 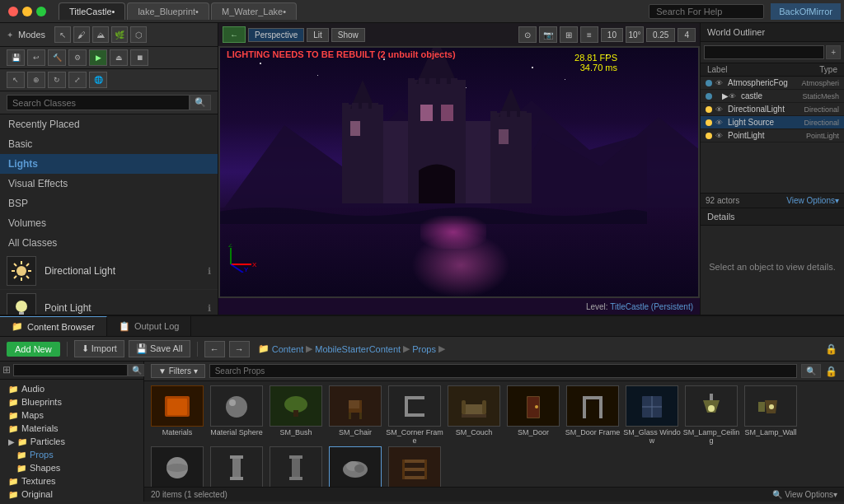 What do you see at coordinates (296, 466) in the screenshot?
I see `asset-sm-pillar-frame-300: SM_Pillar Frame_300` at bounding box center [296, 466].